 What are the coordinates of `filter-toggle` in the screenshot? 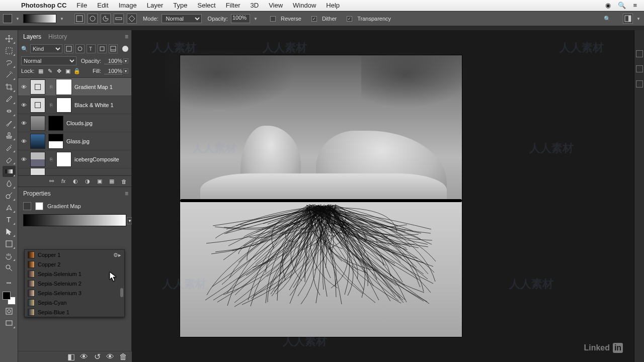 It's located at (125, 49).